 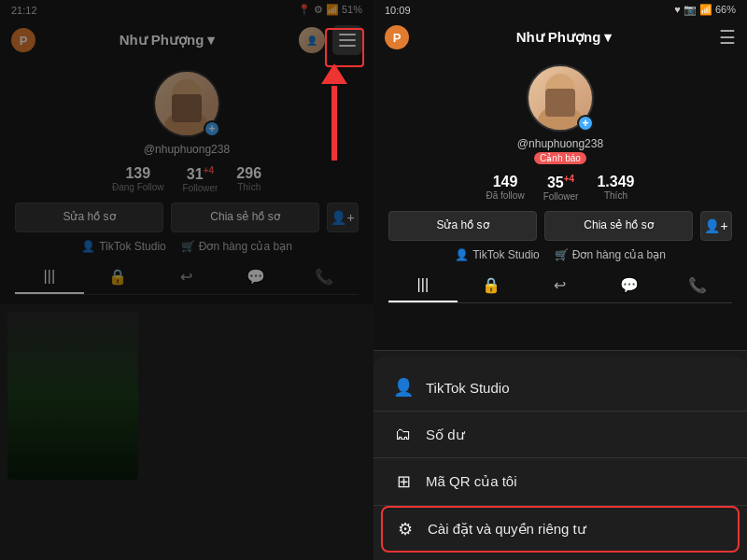 What do you see at coordinates (445, 435) in the screenshot?
I see `balance-label: Số dư` at bounding box center [445, 435].